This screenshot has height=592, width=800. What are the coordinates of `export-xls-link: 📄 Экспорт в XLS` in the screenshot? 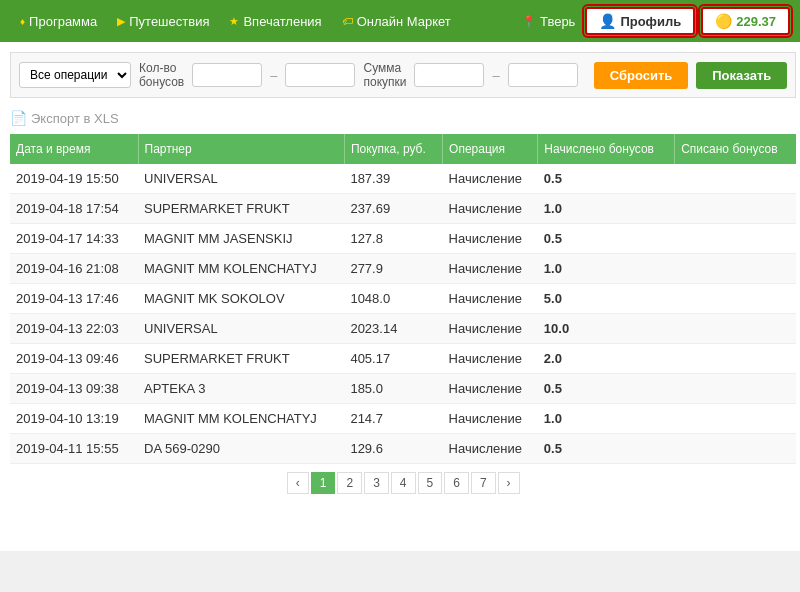 It's located at (403, 118).